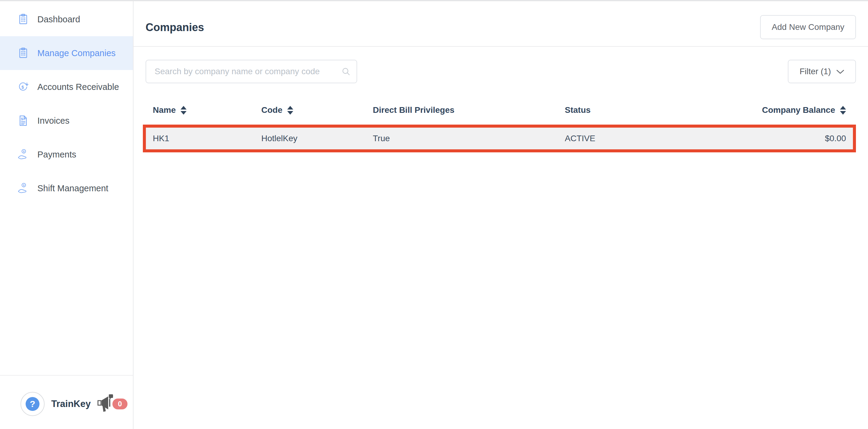 The width and height of the screenshot is (868, 429). What do you see at coordinates (66, 53) in the screenshot?
I see `sidebar-item-manage-companies: Manage Companies` at bounding box center [66, 53].